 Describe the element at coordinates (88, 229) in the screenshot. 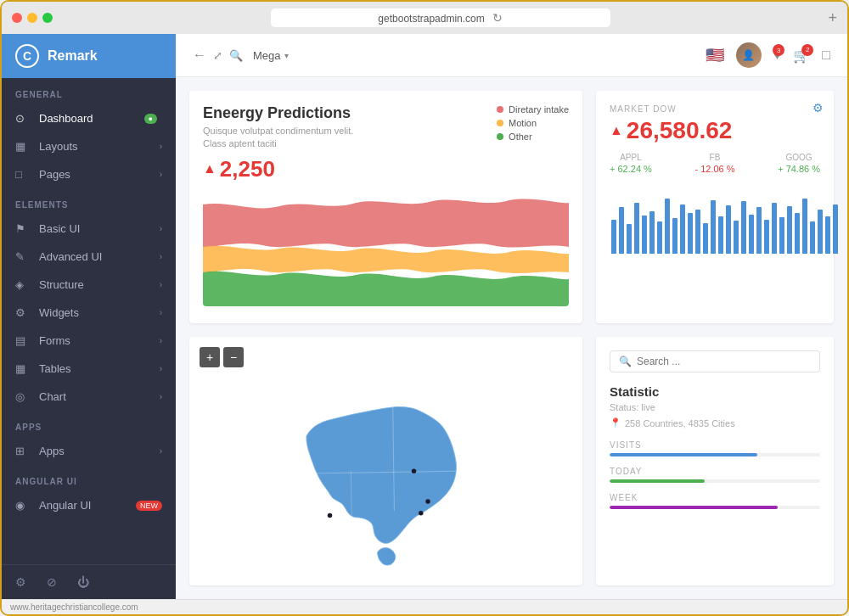

I see `sidebar-item-basic-ui: ⚑ Basic UI ›` at that location.